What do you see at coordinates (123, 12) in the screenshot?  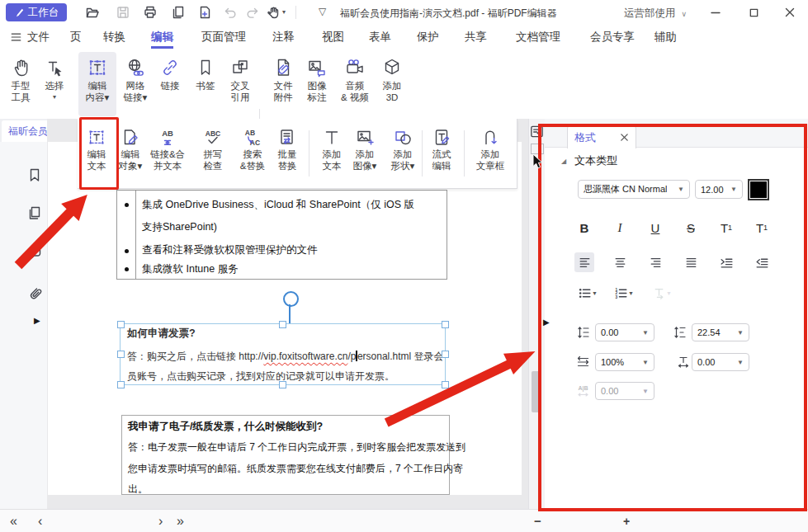 I see `save-icon` at bounding box center [123, 12].